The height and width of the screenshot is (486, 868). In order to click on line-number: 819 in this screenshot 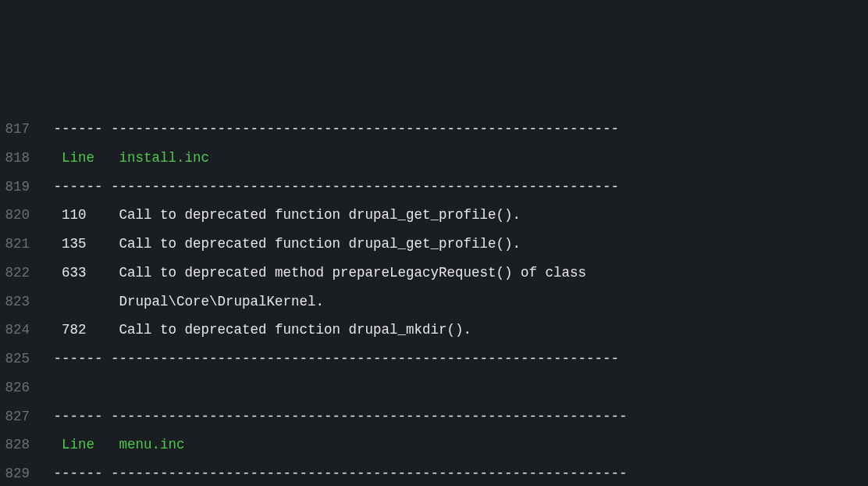, I will do `click(23, 188)`.